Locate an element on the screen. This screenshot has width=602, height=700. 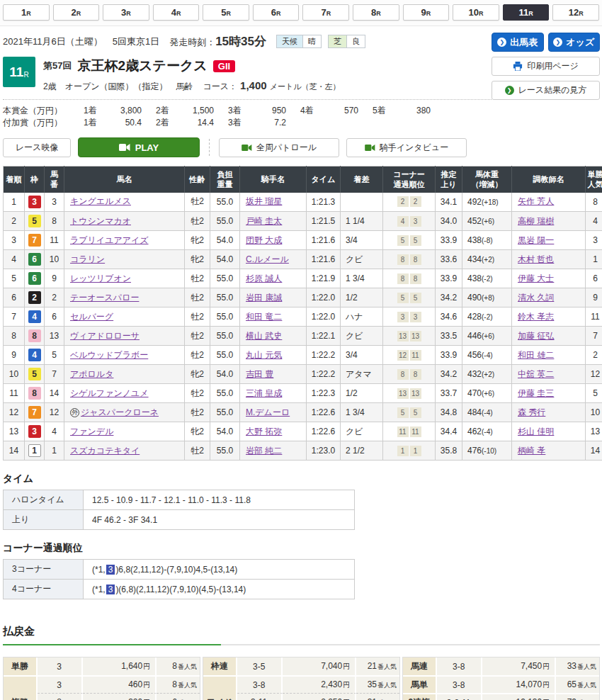
play-button: PLAY is located at coordinates (139, 147).